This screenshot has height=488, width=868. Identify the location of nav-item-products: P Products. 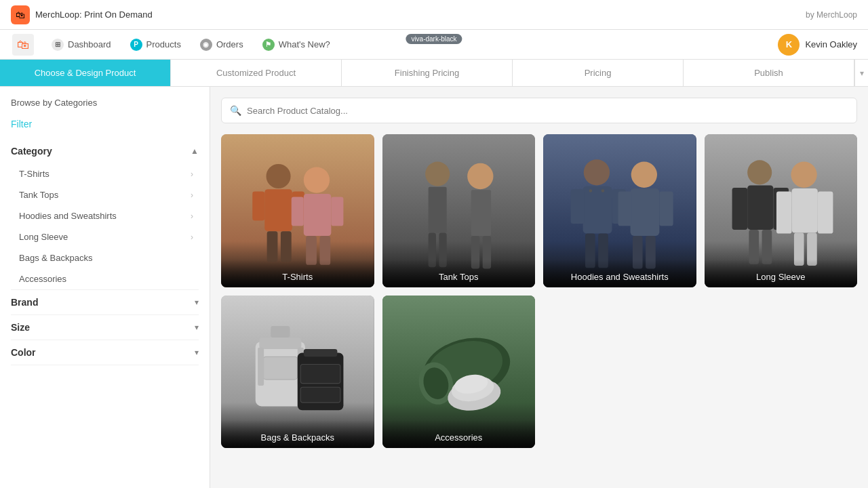
(156, 45).